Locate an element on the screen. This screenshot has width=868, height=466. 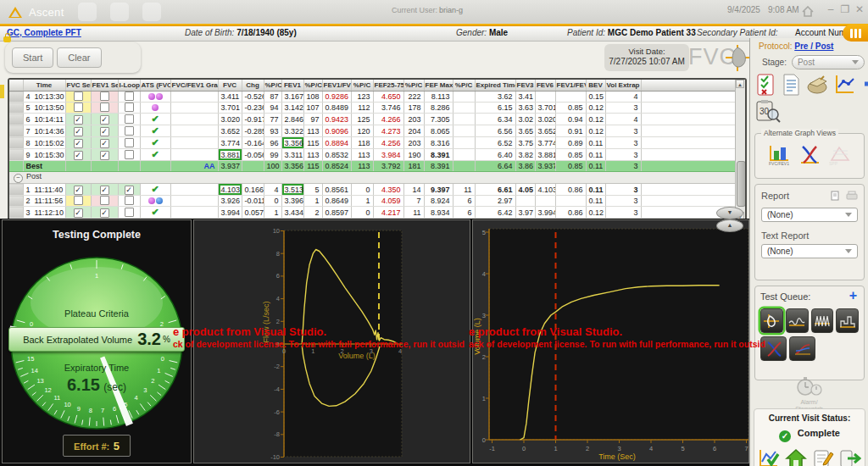
column-header: FVC/FEV1 Grade ATS is located at coordinates (194, 86).